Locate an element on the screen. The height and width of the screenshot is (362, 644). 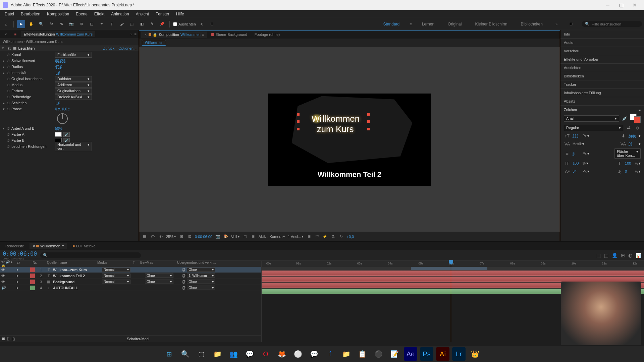
help-search-input is located at coordinates (615, 24).